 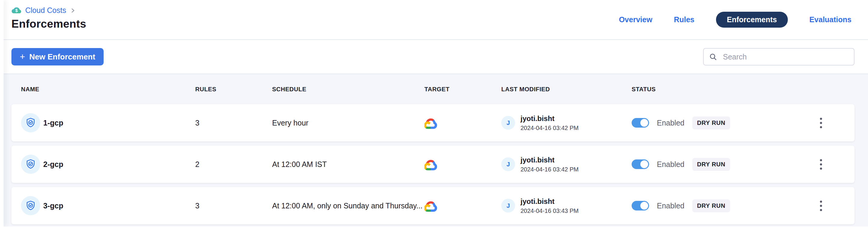 What do you see at coordinates (17, 11) in the screenshot?
I see `cloud-costs-icon: $` at bounding box center [17, 11].